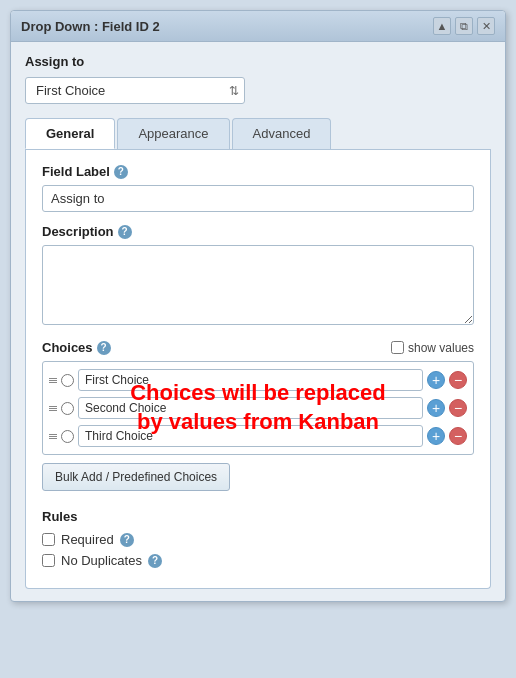 The image size is (516, 678). Describe the element at coordinates (441, 348) in the screenshot. I see `show-values-label: show values` at that location.